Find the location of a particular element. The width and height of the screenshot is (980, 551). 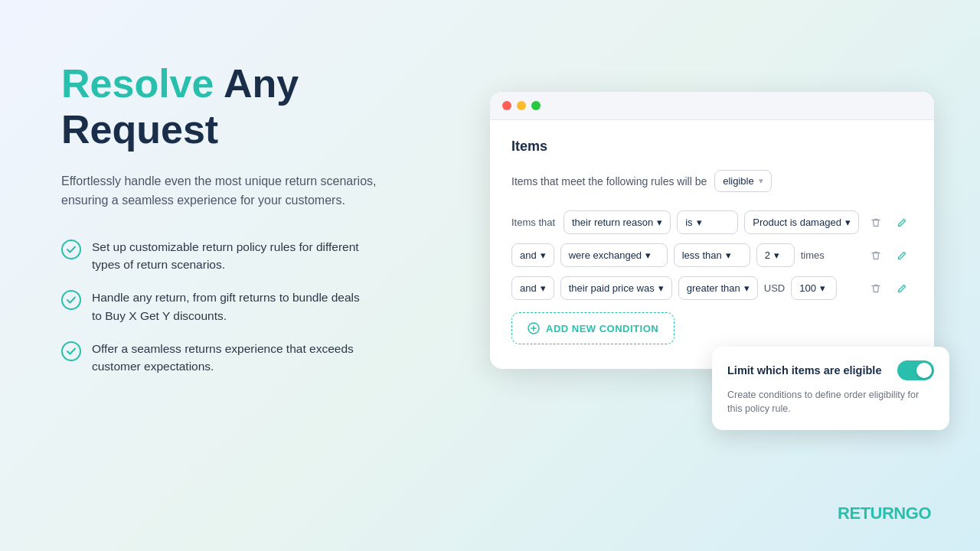

feature-item-1: Set up customizable return policy rules … is located at coordinates (245, 256).